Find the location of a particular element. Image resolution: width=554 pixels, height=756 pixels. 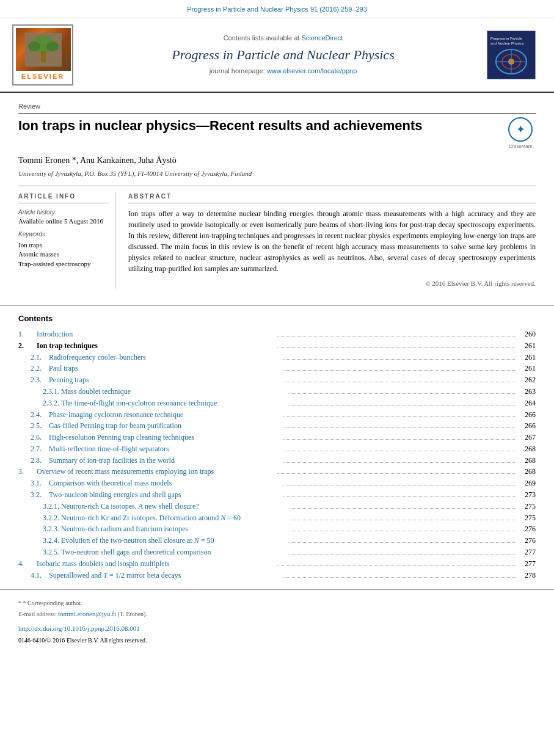

toc-item: 3.2.3. Neutron-rich radium and francium … is located at coordinates (277, 529).